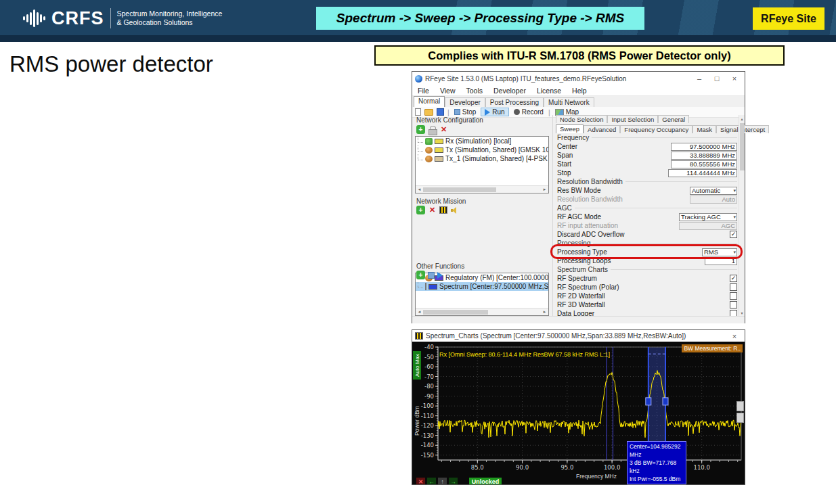 This screenshot has width=836, height=504. Describe the element at coordinates (34, 18) in the screenshot. I see `soundwave-icon` at that location.